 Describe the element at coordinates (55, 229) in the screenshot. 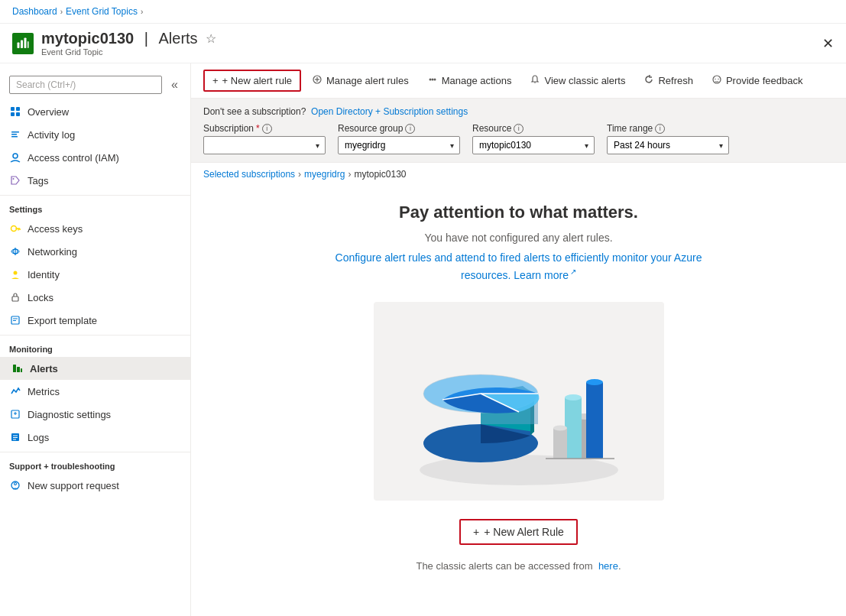

I see `sidebar-item-label: Access keys` at that location.